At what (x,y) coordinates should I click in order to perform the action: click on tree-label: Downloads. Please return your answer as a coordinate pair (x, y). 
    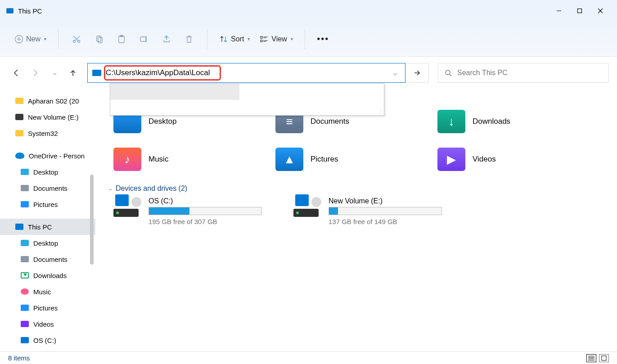
    Looking at the image, I should click on (50, 275).